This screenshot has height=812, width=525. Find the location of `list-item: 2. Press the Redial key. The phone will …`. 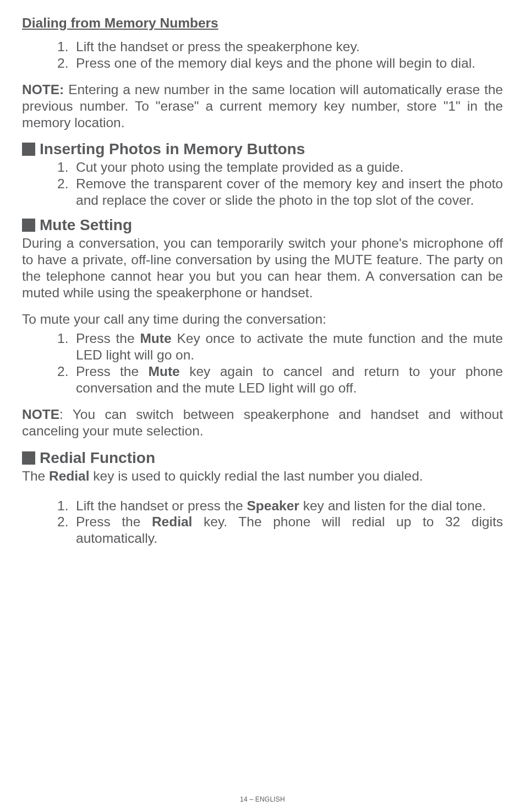

list-item: 2. Press the Redial key. The phone will … is located at coordinates (280, 530).